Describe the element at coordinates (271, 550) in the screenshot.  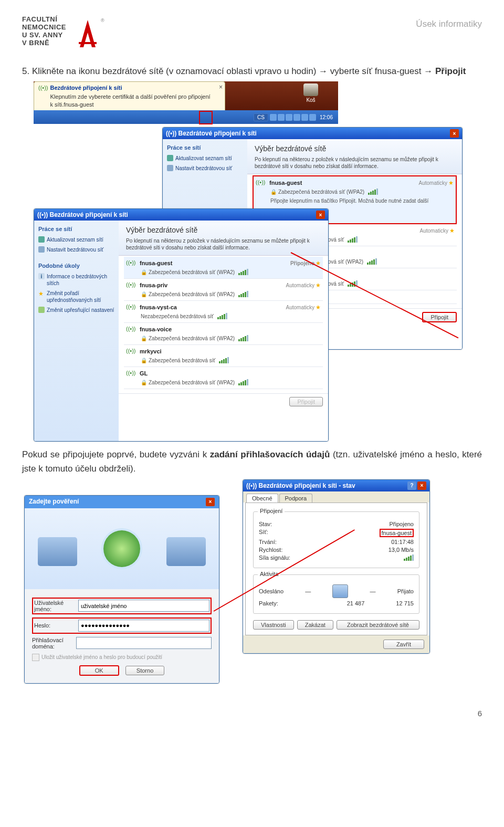
I see `row-label: Rychlost:` at that location.